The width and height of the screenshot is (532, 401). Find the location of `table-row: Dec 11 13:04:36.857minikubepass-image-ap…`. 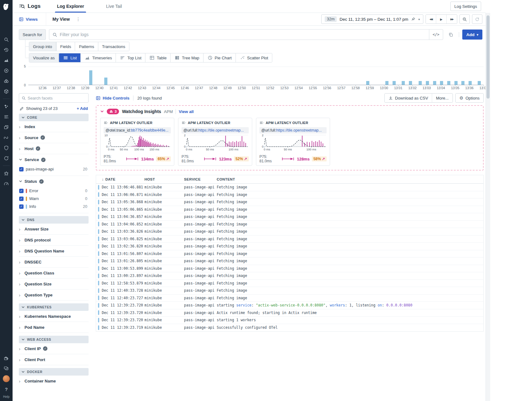

table-row: Dec 11 13:04:36.857minikubepass-image-ap… is located at coordinates (290, 217).